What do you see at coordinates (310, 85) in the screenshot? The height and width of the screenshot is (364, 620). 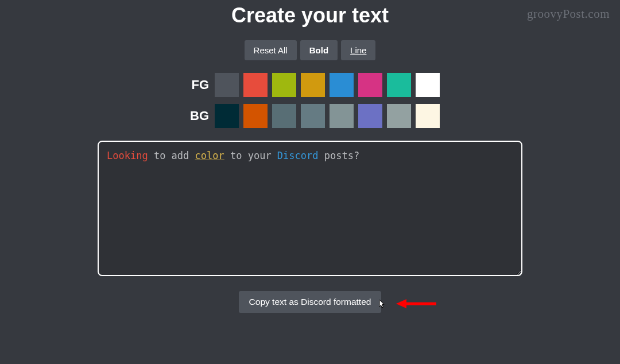 I see `fg-palette-row: FG` at bounding box center [310, 85].